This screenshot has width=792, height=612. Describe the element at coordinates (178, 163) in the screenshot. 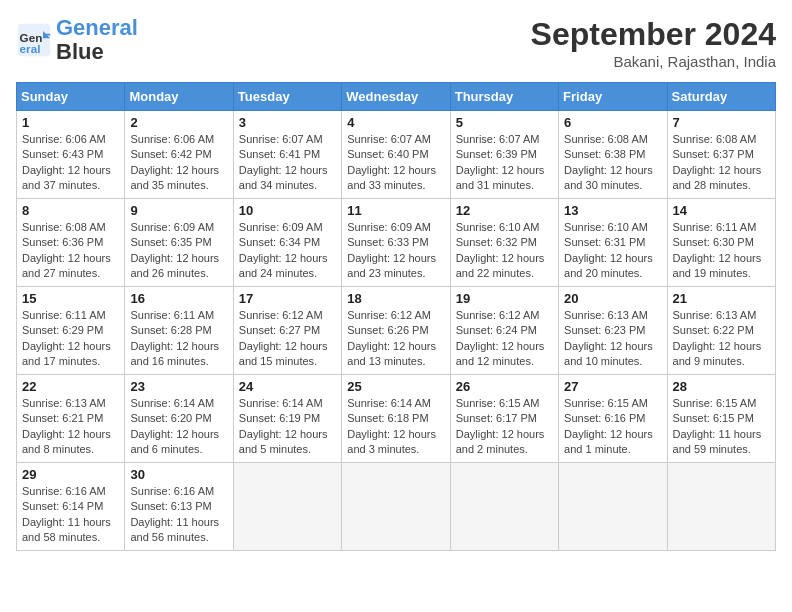

I see `day-info: Sunrise: 6:06 AM Sunset: 6:42 PM Dayligh…` at that location.